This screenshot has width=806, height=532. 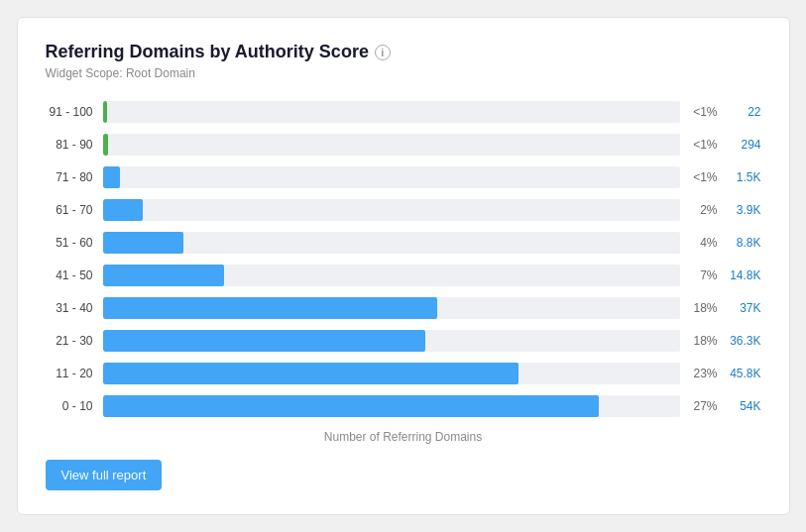 What do you see at coordinates (74, 145) in the screenshot?
I see `bar-range-label: 81 - 90` at bounding box center [74, 145].